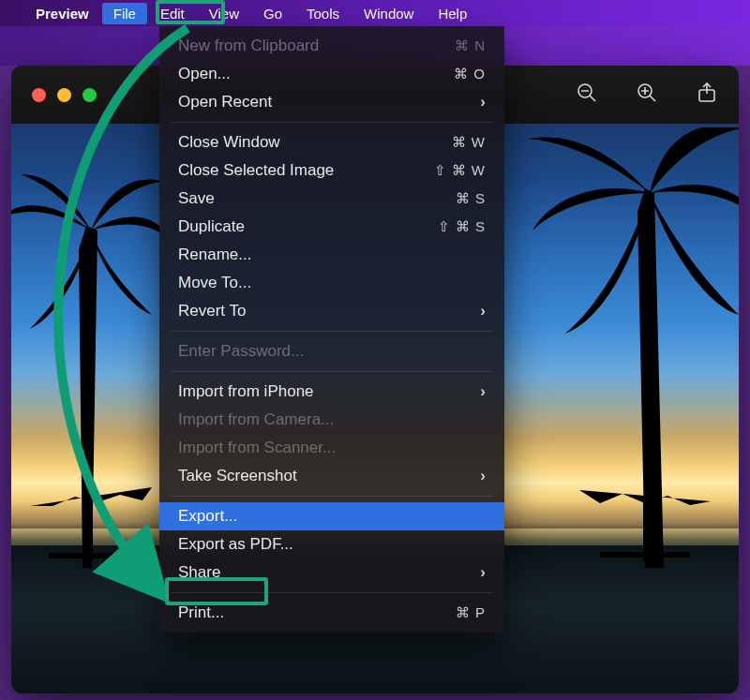  What do you see at coordinates (325, 311) in the screenshot?
I see `menu-item-label: Revert To` at bounding box center [325, 311].